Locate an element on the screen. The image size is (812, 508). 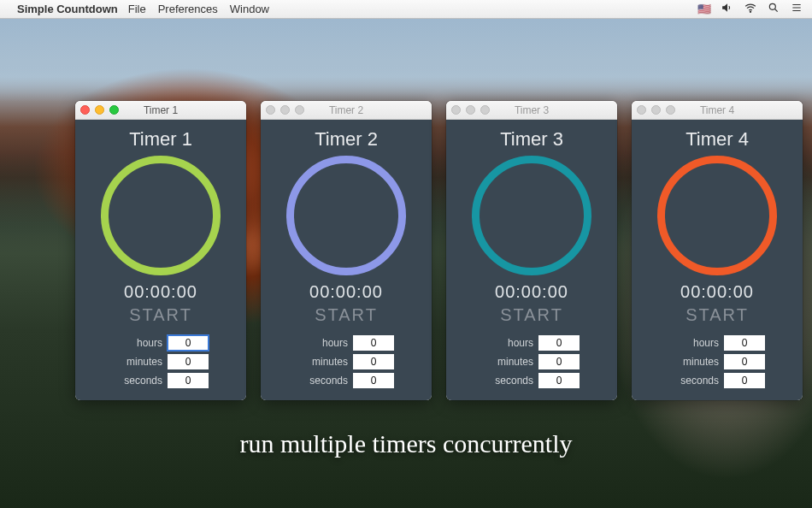
timer-body: Timer 100:00:00STARThoursminutesseconds is located at coordinates (161, 260).